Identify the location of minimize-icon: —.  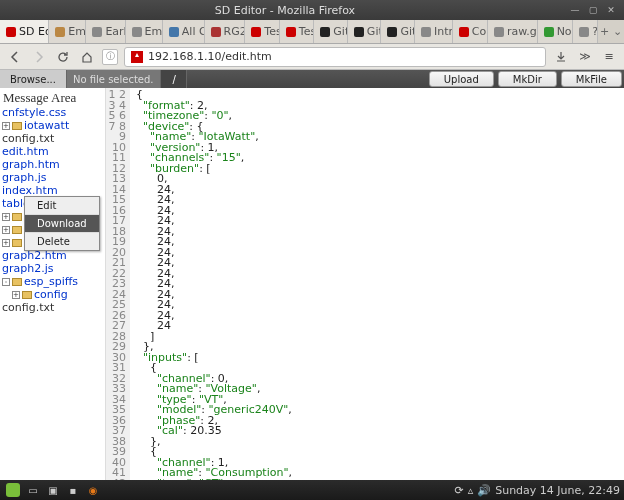
(575, 10).